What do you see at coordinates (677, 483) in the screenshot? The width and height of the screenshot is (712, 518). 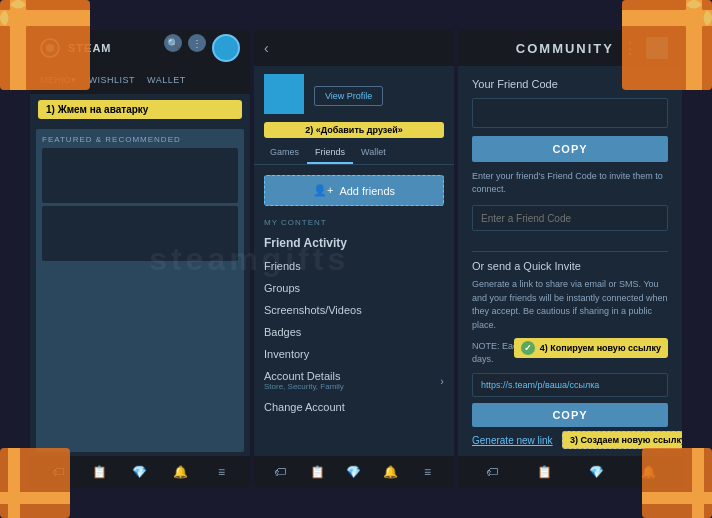 I see `gift-corner-br` at bounding box center [677, 483].